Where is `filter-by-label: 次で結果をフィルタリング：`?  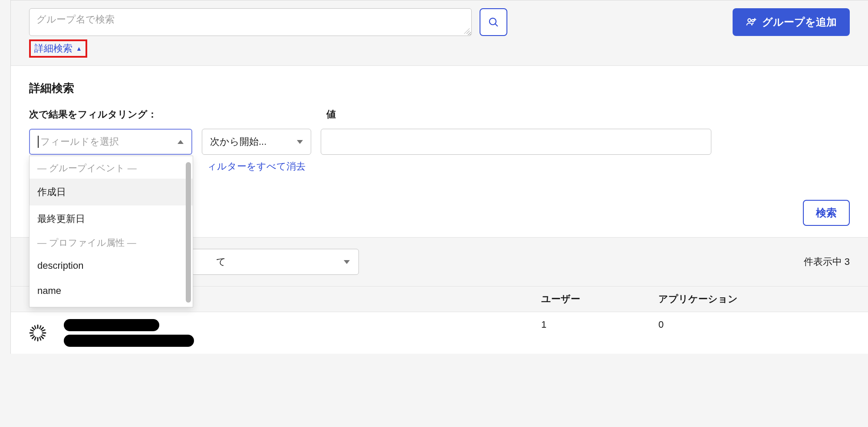
filter-by-label: 次で結果をフィルタリング： is located at coordinates (178, 114).